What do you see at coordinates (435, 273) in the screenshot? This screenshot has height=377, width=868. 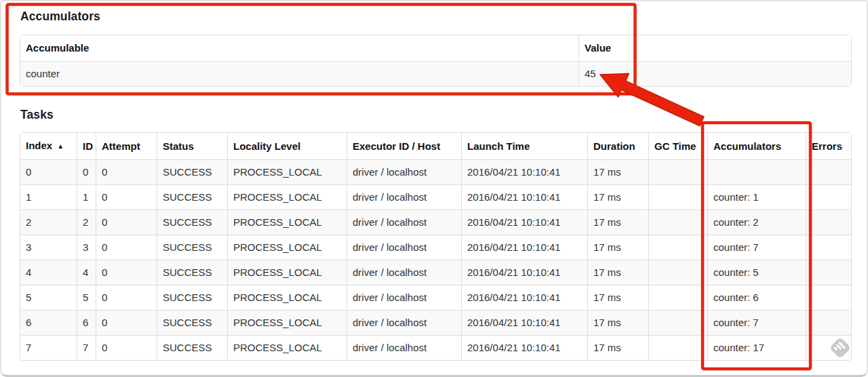 I see `task-row: 4 4 0 SUCCESS PROCESS_LOCAL driver / loc…` at bounding box center [435, 273].